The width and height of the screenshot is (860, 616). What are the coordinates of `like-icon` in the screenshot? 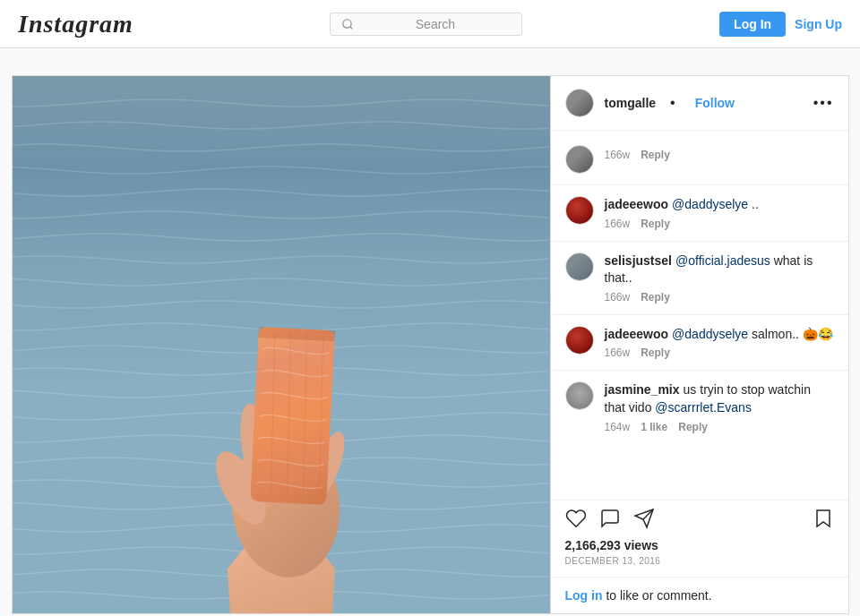 It's located at (576, 520).